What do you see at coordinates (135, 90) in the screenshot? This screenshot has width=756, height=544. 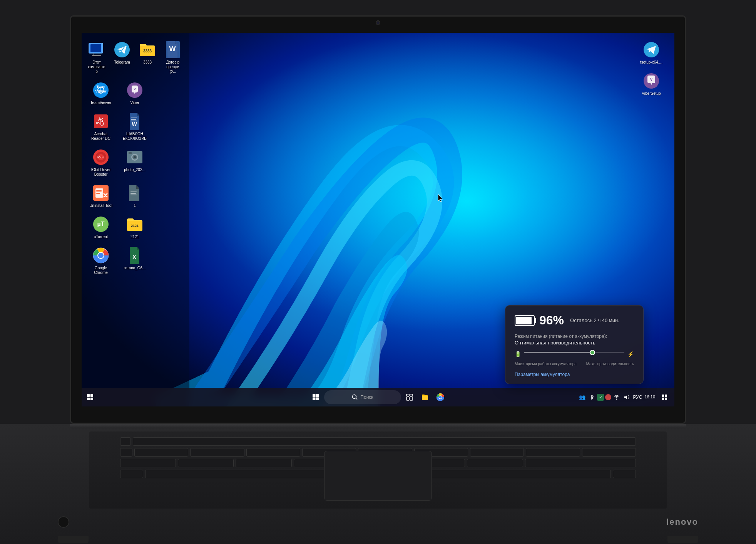 I see `viber-icon: V` at bounding box center [135, 90].